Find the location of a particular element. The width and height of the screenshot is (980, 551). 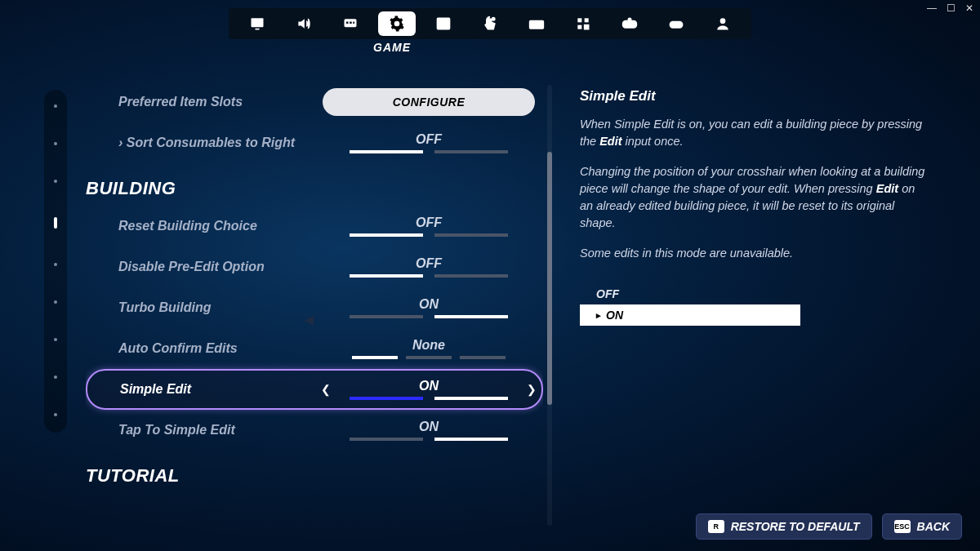

description-paragraph: Some edits in this mode are unavailable. is located at coordinates (755, 253).